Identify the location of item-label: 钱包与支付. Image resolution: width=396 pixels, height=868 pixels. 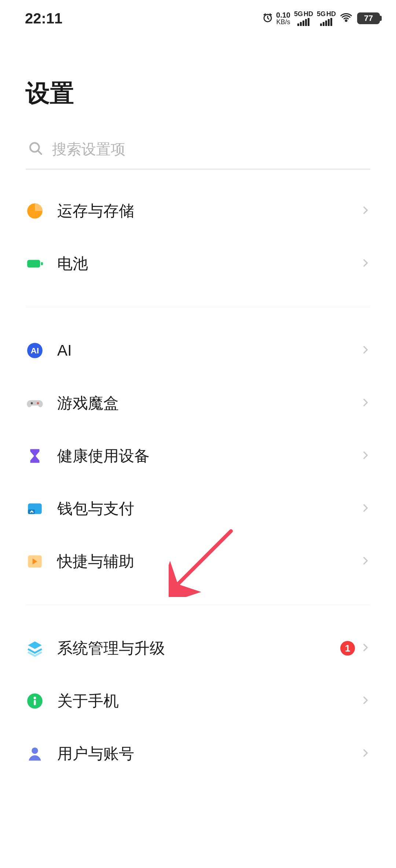
(209, 509).